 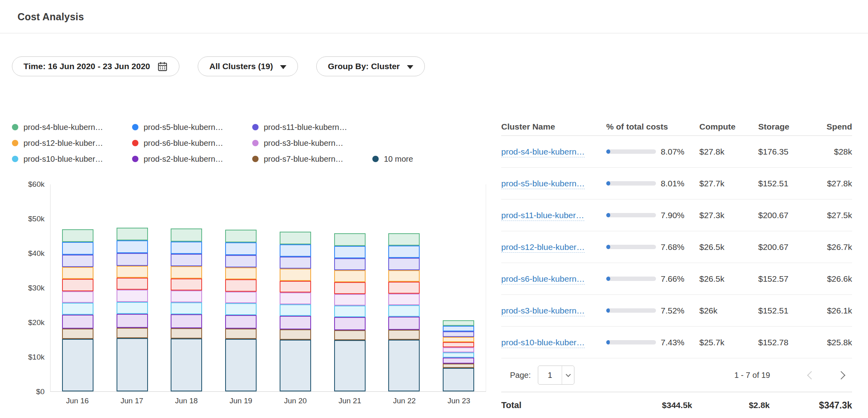 What do you see at coordinates (653, 279) in the screenshot?
I see `pct-cell: 7.66%` at bounding box center [653, 279].